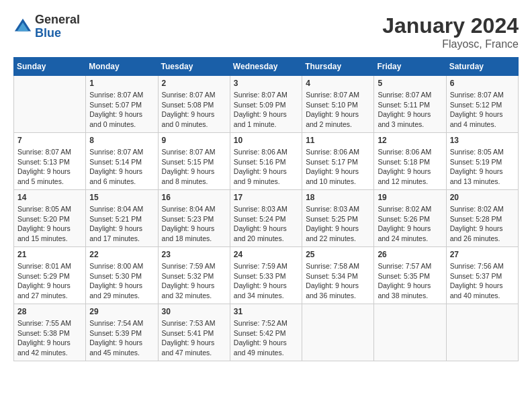 The width and height of the screenshot is (532, 411). I want to click on calendar-day-cell: 9Sunrise: 8:07 AMSunset: 5:15 PMDaylight…, so click(193, 161).